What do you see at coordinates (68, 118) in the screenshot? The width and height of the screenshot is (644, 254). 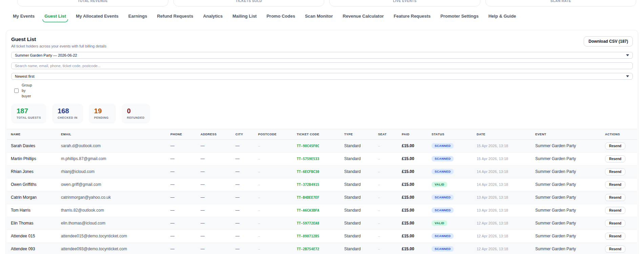 I see `stat-label: CHECKED IN` at bounding box center [68, 118].